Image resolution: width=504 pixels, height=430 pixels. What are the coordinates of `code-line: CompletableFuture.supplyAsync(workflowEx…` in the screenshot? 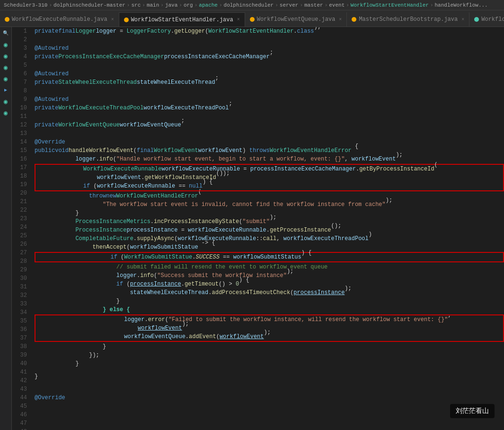 It's located at (269, 239).